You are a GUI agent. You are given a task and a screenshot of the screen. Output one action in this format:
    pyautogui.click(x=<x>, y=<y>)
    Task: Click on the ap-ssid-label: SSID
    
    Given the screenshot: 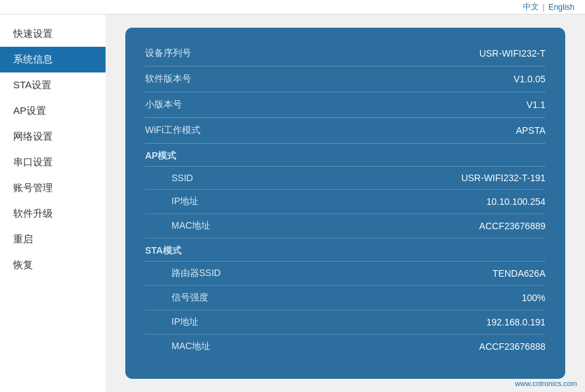 What is the action you would take?
    pyautogui.click(x=182, y=178)
    